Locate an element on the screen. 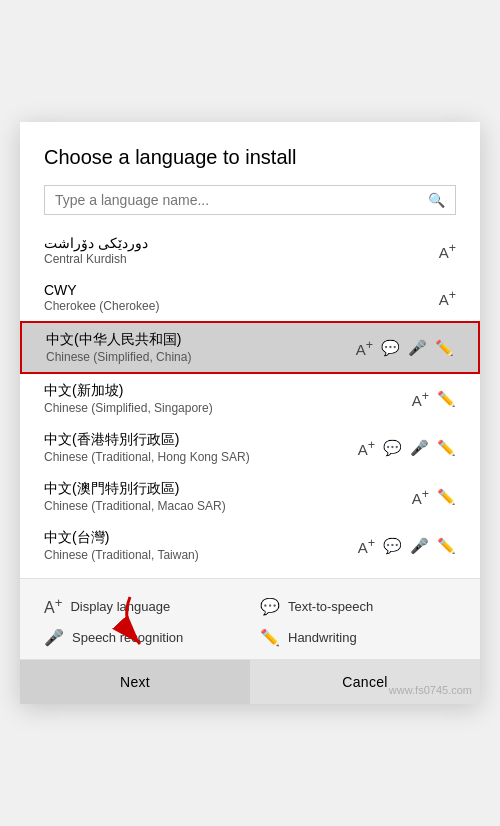  lang-sub: Chinese (Traditional, Hong Kong SAR) is located at coordinates (147, 457).